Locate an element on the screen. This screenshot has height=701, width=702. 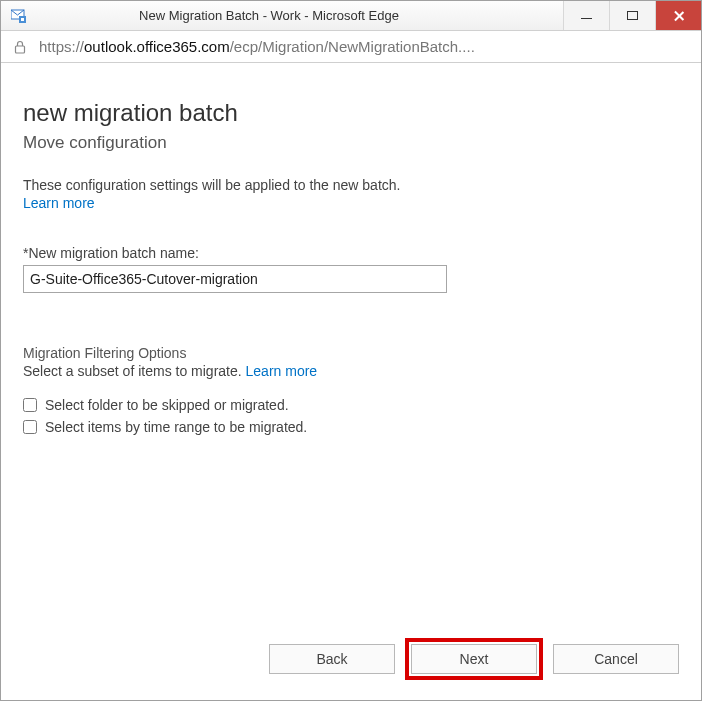
lock-icon is located at coordinates (20, 47).